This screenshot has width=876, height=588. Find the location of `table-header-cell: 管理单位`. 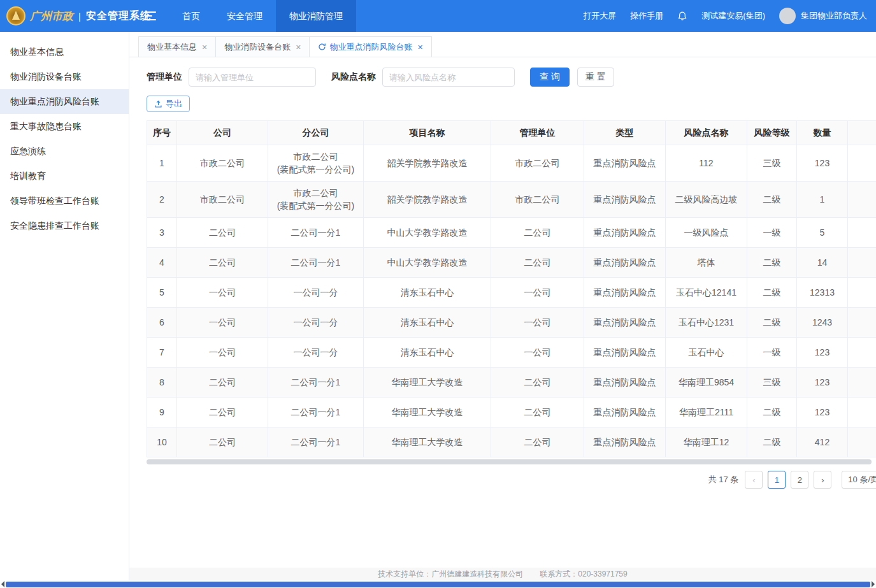

table-header-cell: 管理单位 is located at coordinates (538, 133).